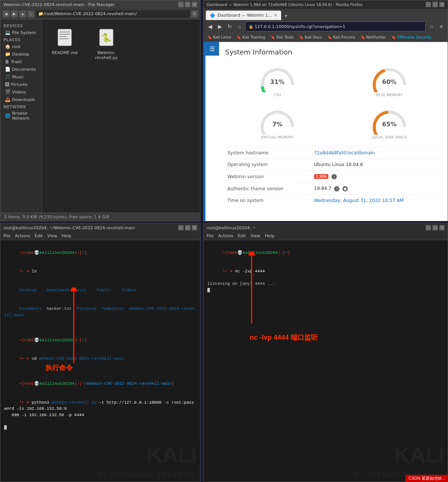 The width and height of the screenshot is (448, 482). Describe the element at coordinates (21, 47) in the screenshot. I see `sidebar-item-root: 🏠 root` at that location.